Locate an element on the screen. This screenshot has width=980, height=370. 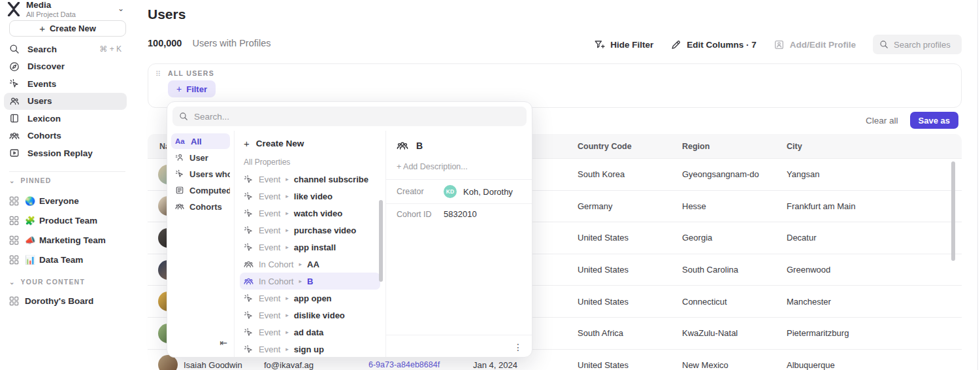
dropdown-search-box is located at coordinates (350, 116).